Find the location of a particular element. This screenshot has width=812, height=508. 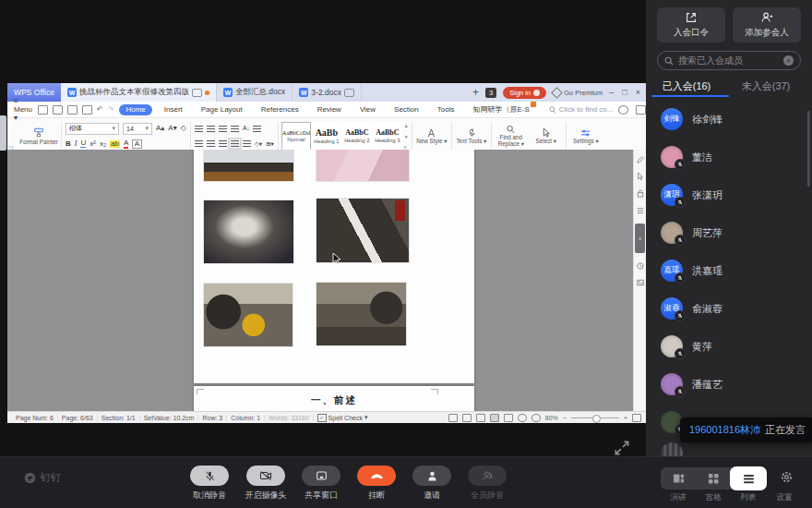

borders-icon: ⊞▾ is located at coordinates (269, 144).